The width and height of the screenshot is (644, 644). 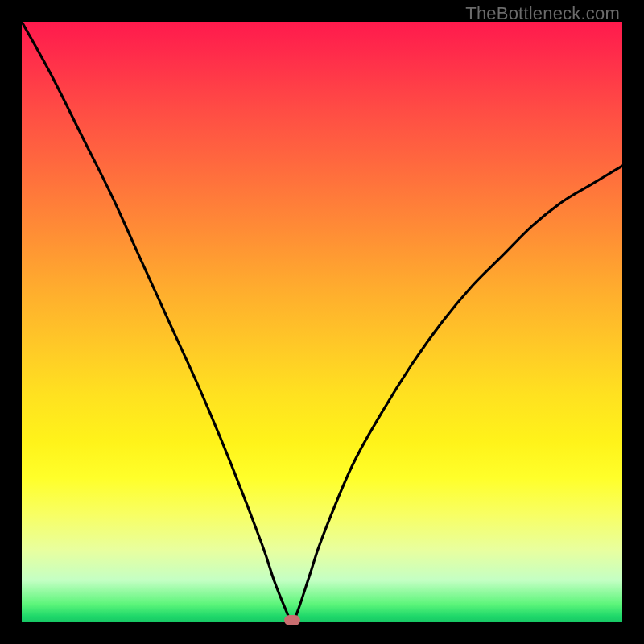 I want to click on minimum-marker, so click(x=292, y=620).